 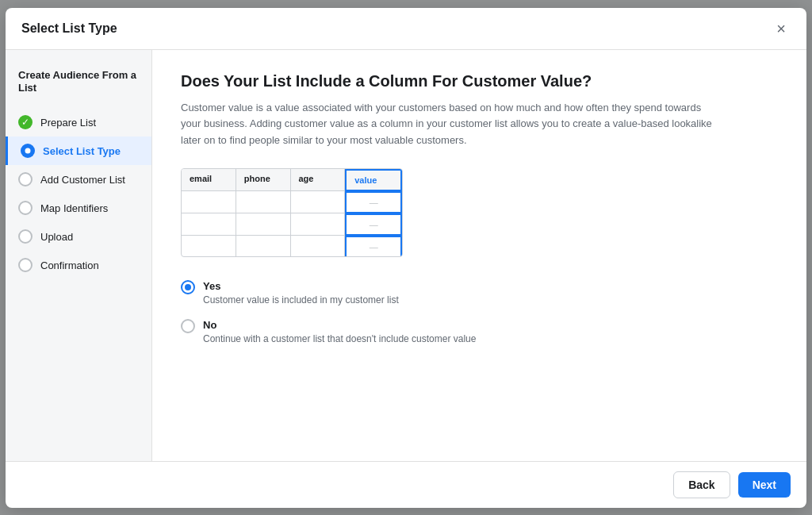 I want to click on radio-no-sublabel: Continue with a customer list that doesn…, so click(x=339, y=339).